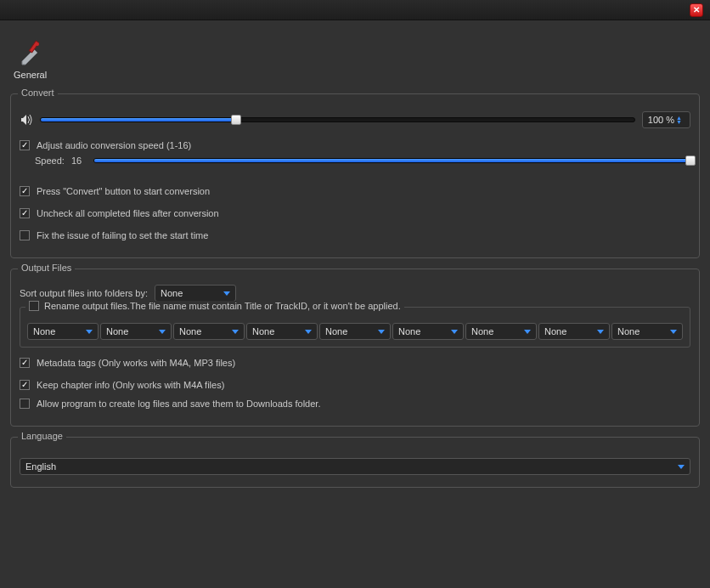 The image size is (710, 588). What do you see at coordinates (355, 462) in the screenshot?
I see `language-section: Language English` at bounding box center [355, 462].